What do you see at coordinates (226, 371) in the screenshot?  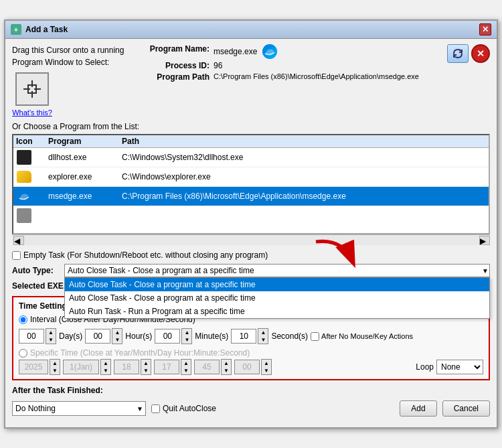 I see `minute-down: ▼` at bounding box center [226, 371].